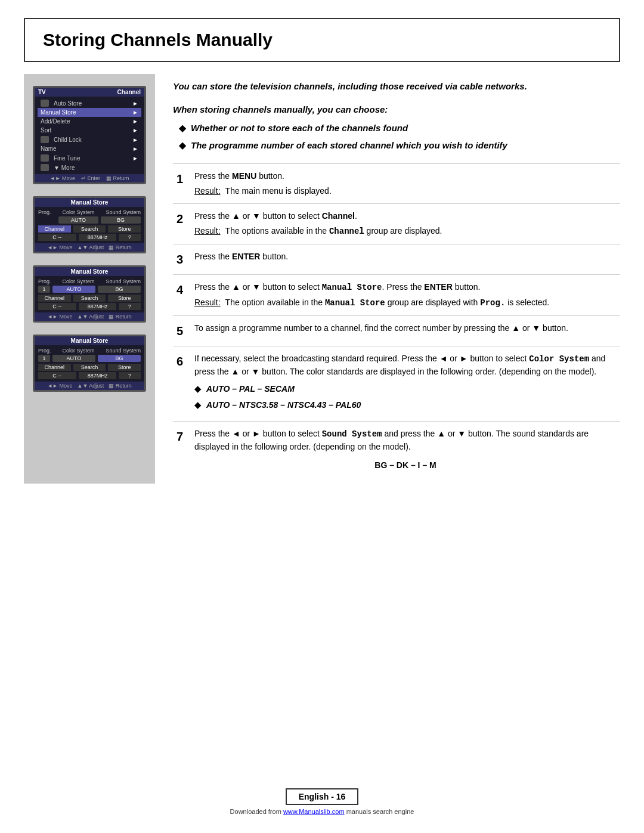 The image size is (644, 833). Describe the element at coordinates (89, 229) in the screenshot. I see `ch-row-1: Channel Search Store` at that location.